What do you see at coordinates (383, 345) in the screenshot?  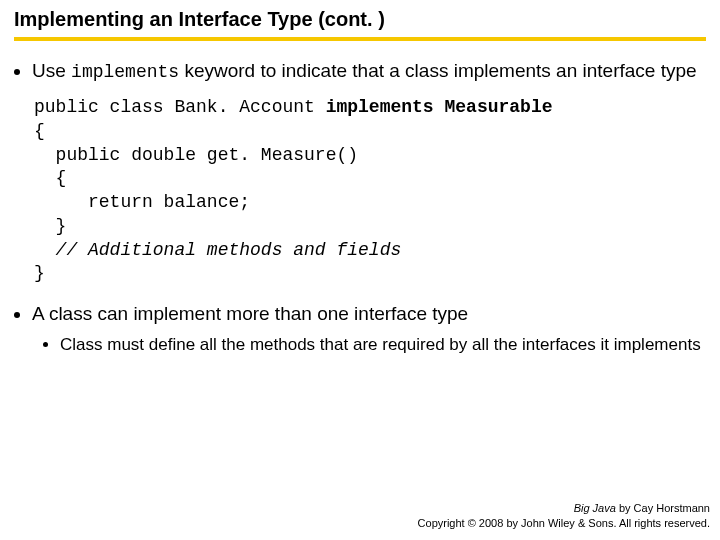 I see `sub-bullet-1: Class must define all the methods that a…` at bounding box center [383, 345].